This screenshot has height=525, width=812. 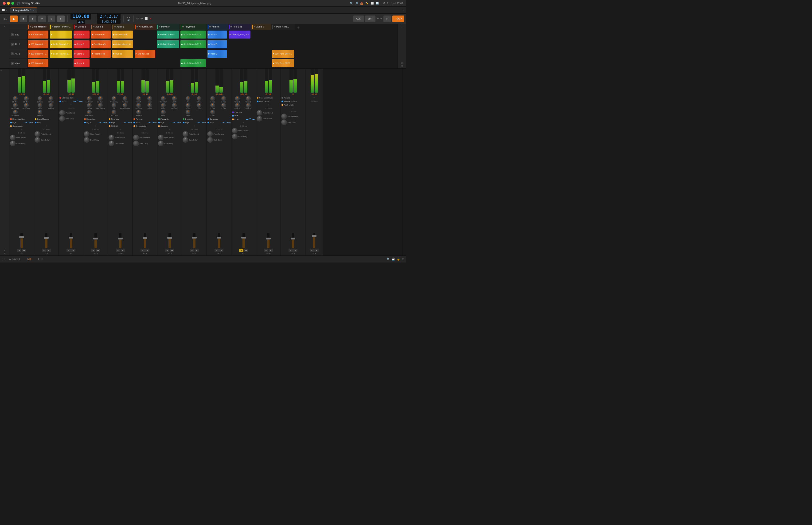 I want to click on plugin-line: Amp, so click(x=46, y=122).